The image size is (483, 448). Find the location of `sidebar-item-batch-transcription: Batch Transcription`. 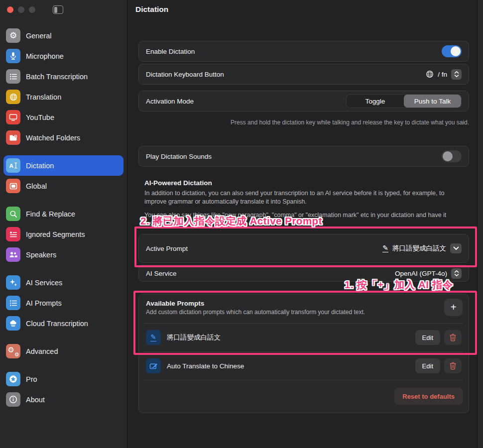

sidebar-item-batch-transcription: Batch Transcription is located at coordinates (64, 77).